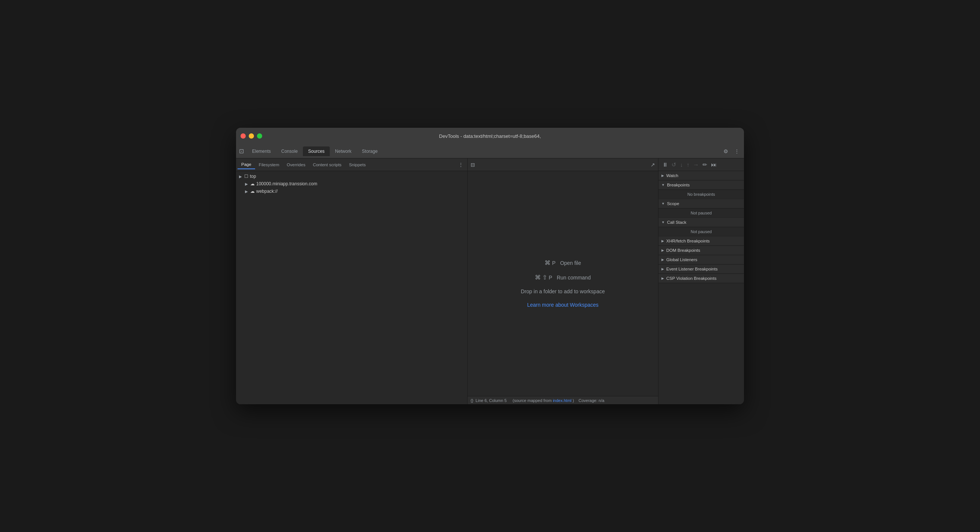 The width and height of the screenshot is (980, 532). What do you see at coordinates (343, 151) in the screenshot?
I see `tab-network: Network` at bounding box center [343, 151].